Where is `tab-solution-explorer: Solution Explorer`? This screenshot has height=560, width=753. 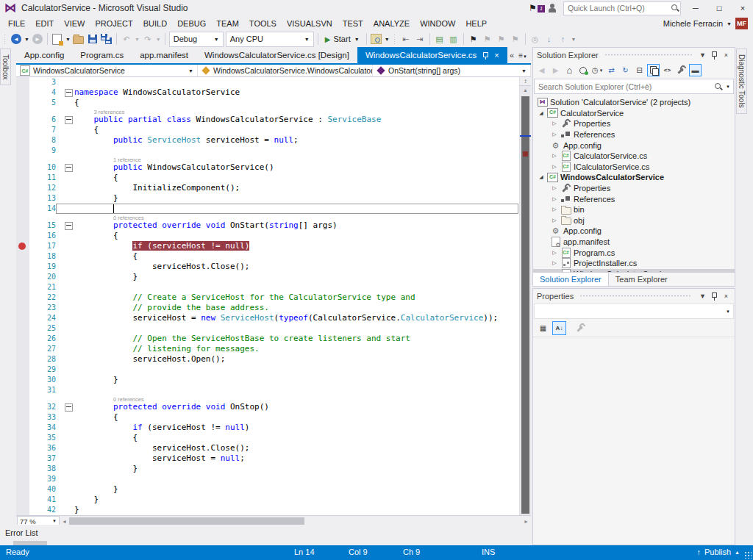
tab-solution-explorer: Solution Explorer is located at coordinates (571, 279).